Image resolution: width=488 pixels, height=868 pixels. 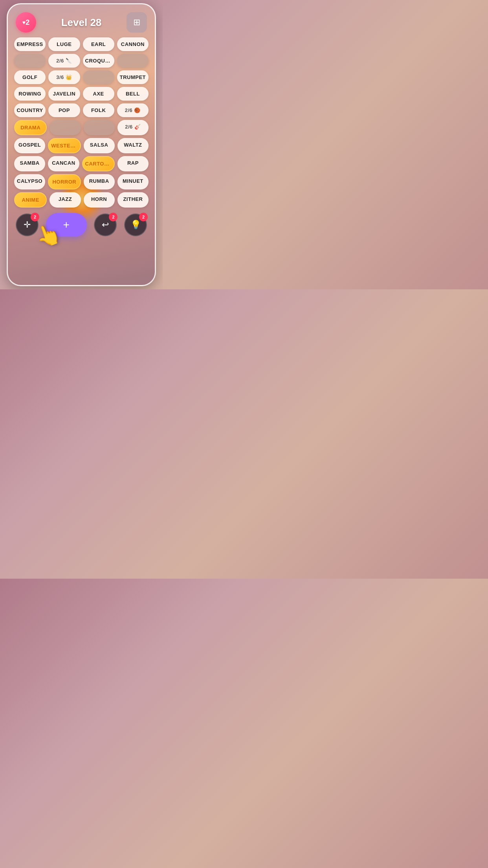 I want to click on lives-count: 2, so click(x=28, y=23).